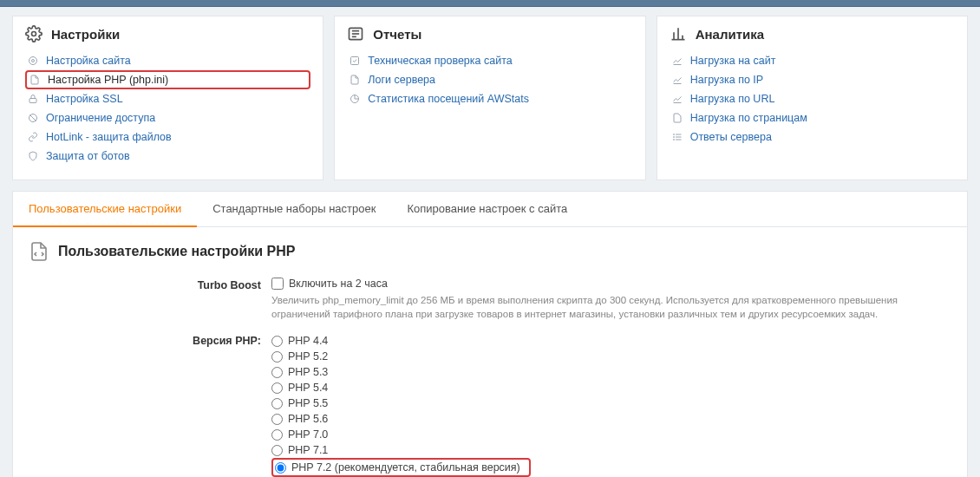 This screenshot has width=980, height=477. What do you see at coordinates (401, 467) in the screenshot?
I see `php-option-recommended: PHP 7.2 (рекомендуется, стабильная верси…` at bounding box center [401, 467].